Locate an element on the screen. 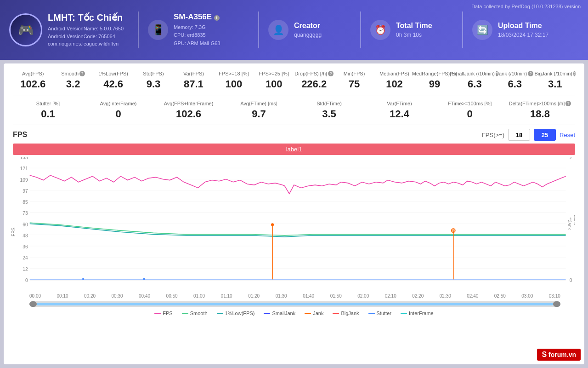  stat-value: 3.5 is located at coordinates (329, 114).